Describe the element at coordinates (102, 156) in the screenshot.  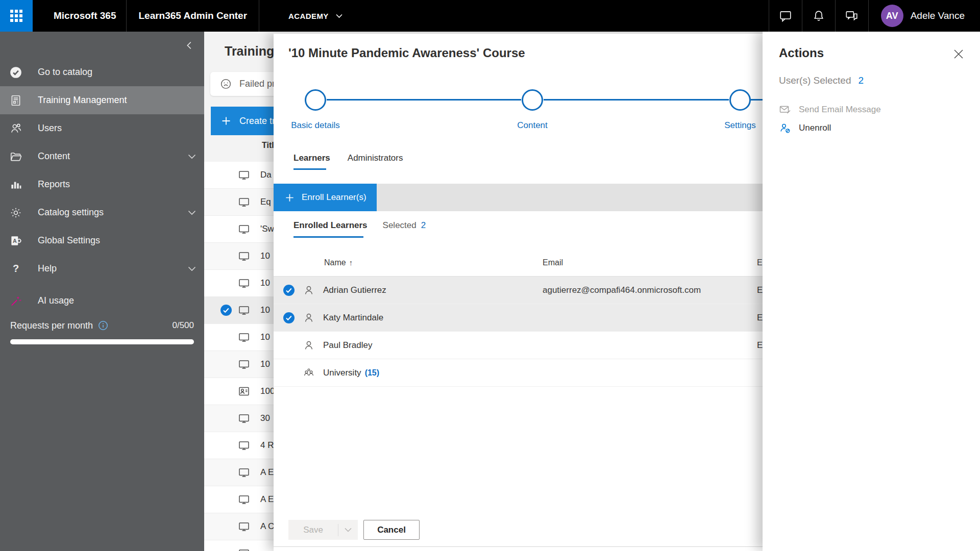
I see `sidebar-item: Content` at that location.